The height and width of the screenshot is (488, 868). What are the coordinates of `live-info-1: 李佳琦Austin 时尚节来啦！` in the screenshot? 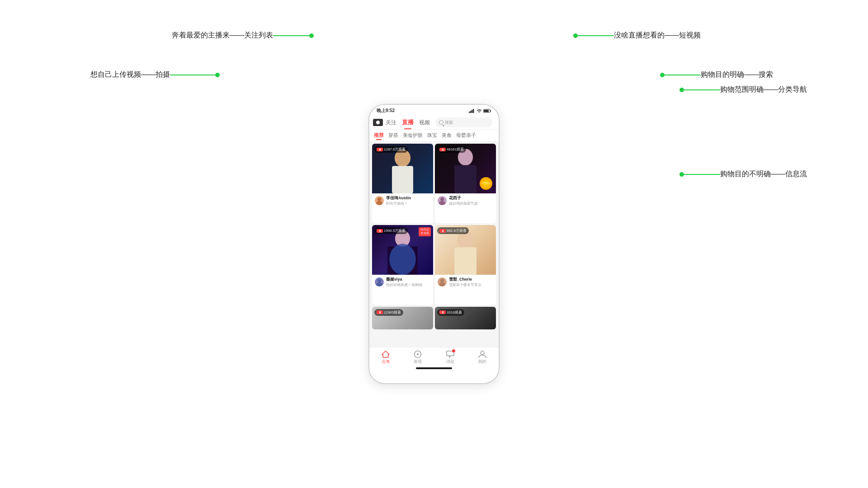 It's located at (402, 201).